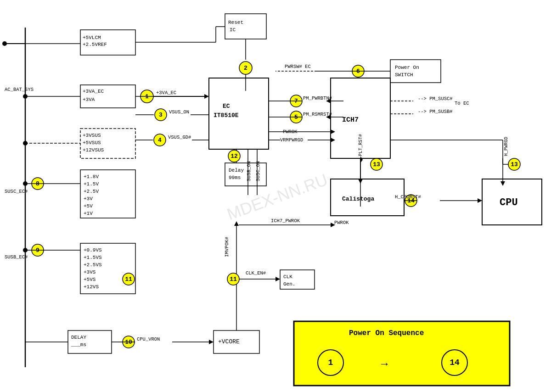 The image size is (551, 392). What do you see at coordinates (93, 250) in the screenshot?
I see `box-vs-line1: +0.9VS` at bounding box center [93, 250].